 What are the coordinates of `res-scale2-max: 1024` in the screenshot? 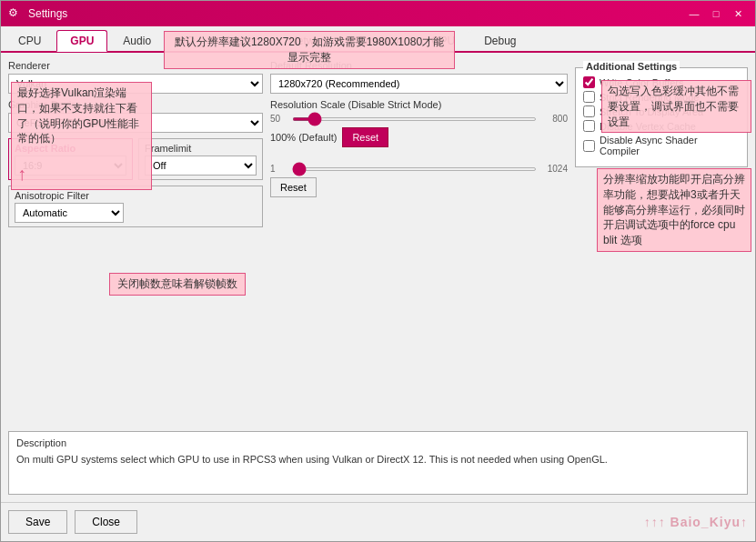 It's located at (554, 169).